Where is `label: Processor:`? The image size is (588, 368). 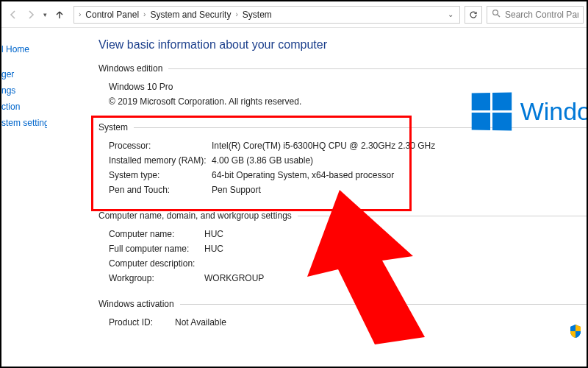 label: Processor: is located at coordinates (160, 146).